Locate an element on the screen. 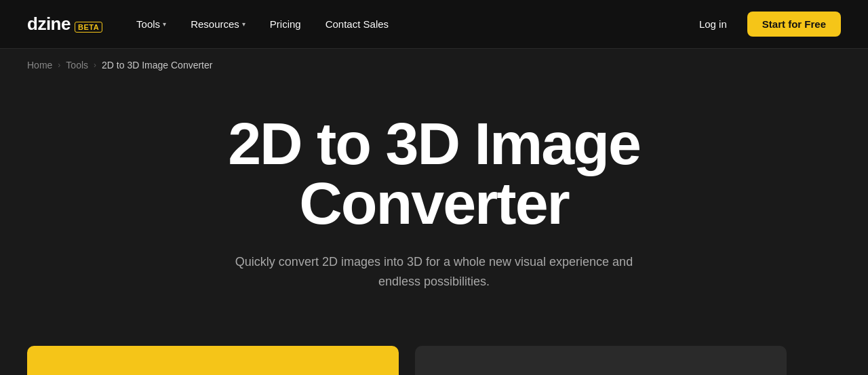 This screenshot has height=375, width=868. nav-tools-label: Tools is located at coordinates (148, 24).